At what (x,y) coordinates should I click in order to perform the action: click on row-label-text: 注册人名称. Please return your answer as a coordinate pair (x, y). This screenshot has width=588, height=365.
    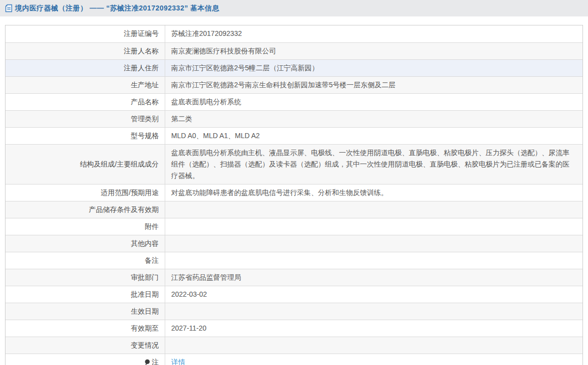
    Looking at the image, I should click on (141, 51).